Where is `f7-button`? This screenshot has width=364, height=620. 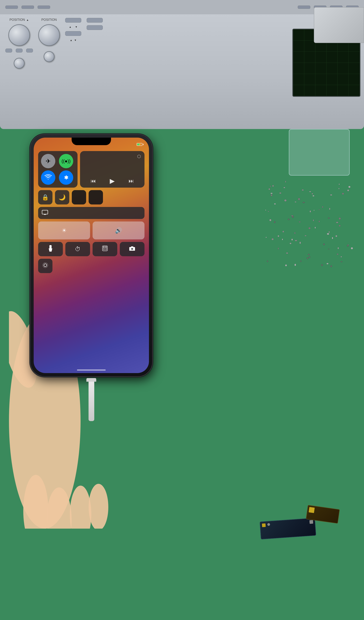 f7-button is located at coordinates (12, 7).